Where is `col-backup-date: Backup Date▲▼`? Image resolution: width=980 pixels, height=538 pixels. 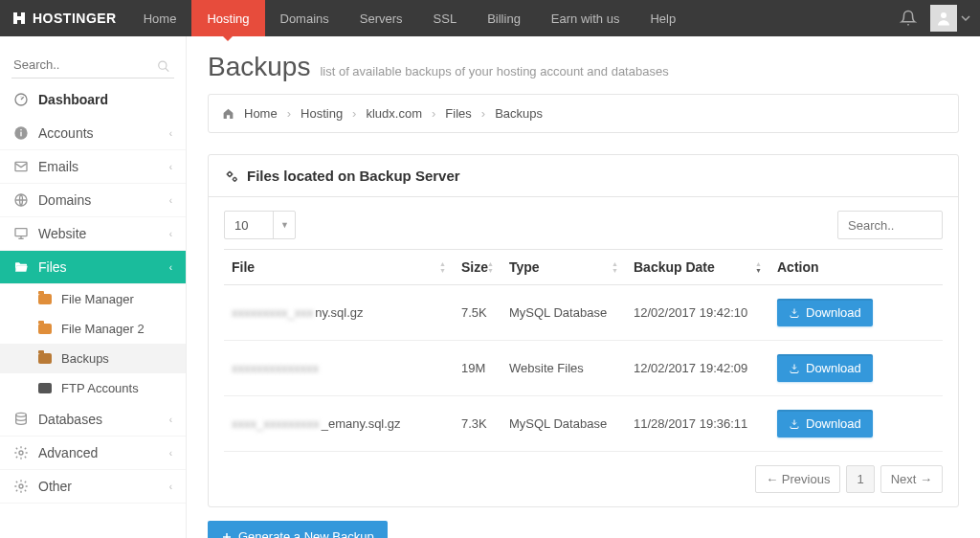
col-backup-date: Backup Date▲▼ is located at coordinates (698, 268).